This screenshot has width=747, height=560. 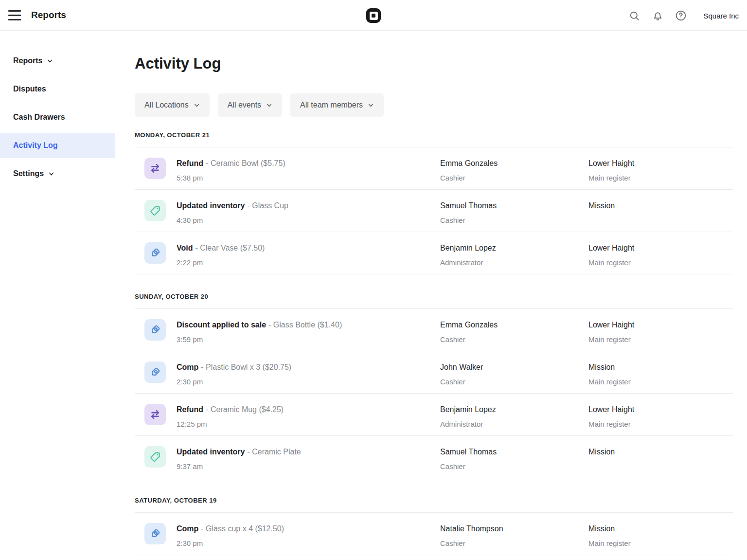 I want to click on topbar: Reports Square Inc, so click(x=374, y=16).